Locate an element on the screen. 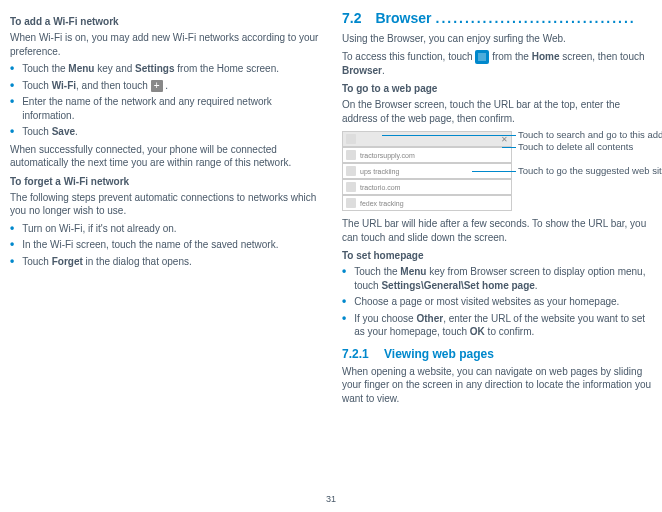 The height and width of the screenshot is (512, 662). paragraph: Using the Browser, you can enjoy surfing… is located at coordinates (497, 39).